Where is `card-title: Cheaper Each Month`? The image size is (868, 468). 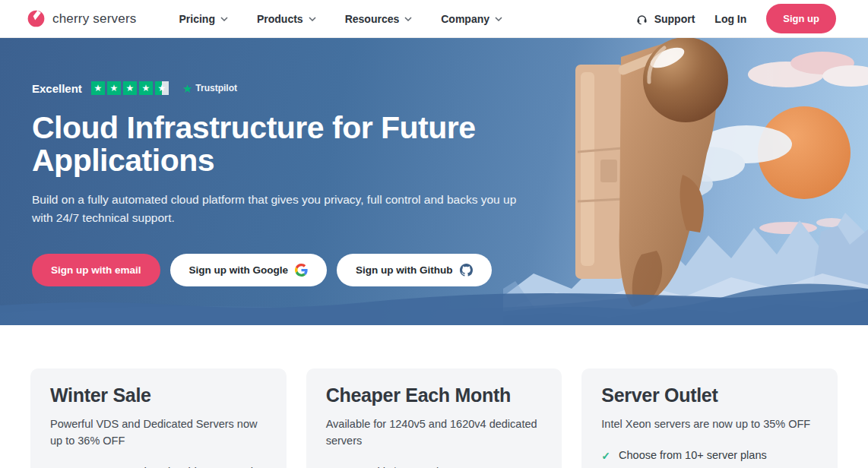 card-title: Cheaper Each Month is located at coordinates (435, 395).